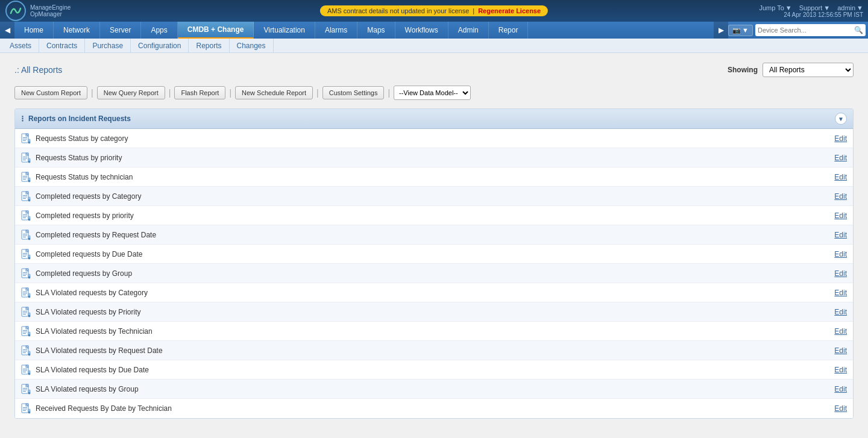 The image size is (868, 438). Describe the element at coordinates (22, 119) in the screenshot. I see `section-grid-icon: ⁝` at that location.